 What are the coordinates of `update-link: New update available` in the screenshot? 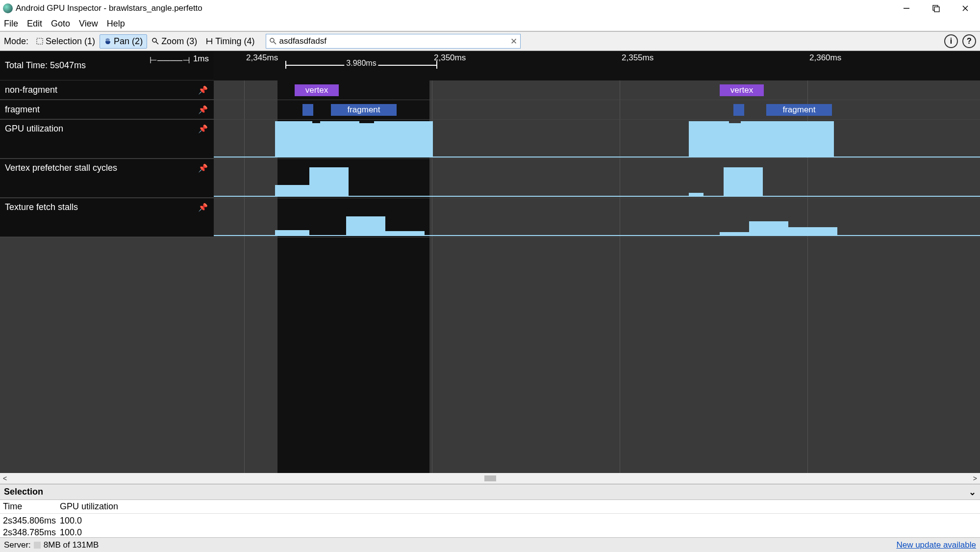 It's located at (936, 545).